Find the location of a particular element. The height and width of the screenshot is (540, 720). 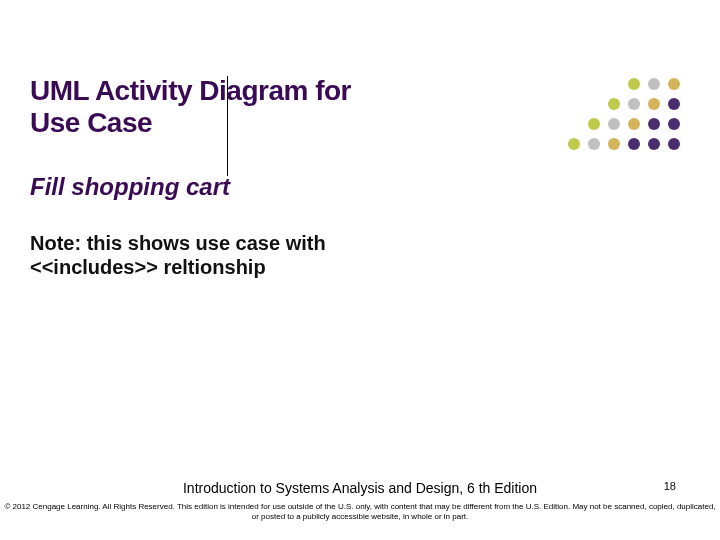

decorative-dot-grid is located at coordinates (624, 114).